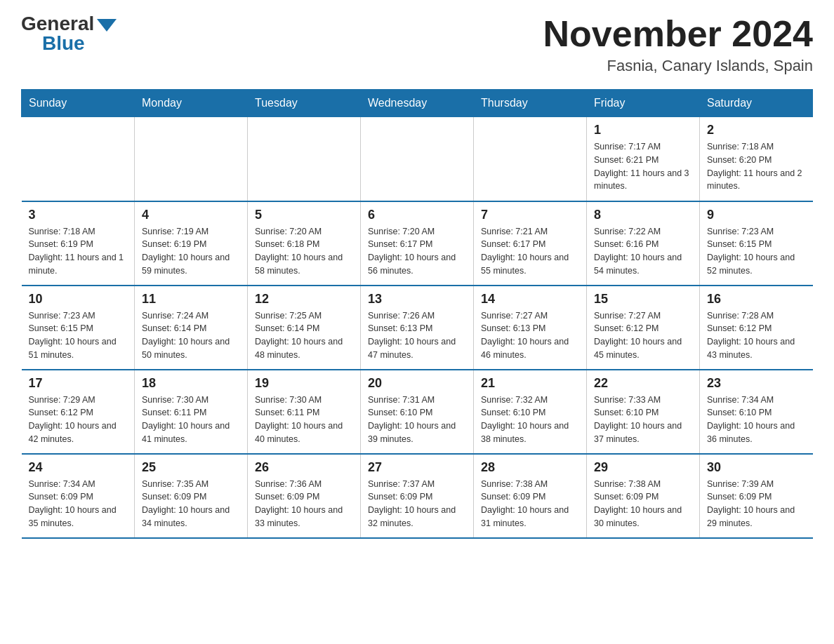 Image resolution: width=834 pixels, height=644 pixels. Describe the element at coordinates (643, 104) in the screenshot. I see `weekday-header-friday: Friday` at that location.